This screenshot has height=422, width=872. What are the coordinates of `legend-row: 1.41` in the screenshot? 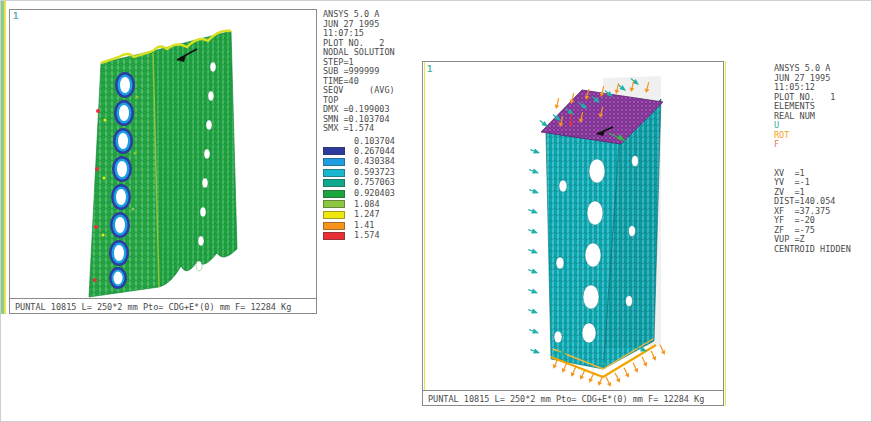 It's located at (359, 226).